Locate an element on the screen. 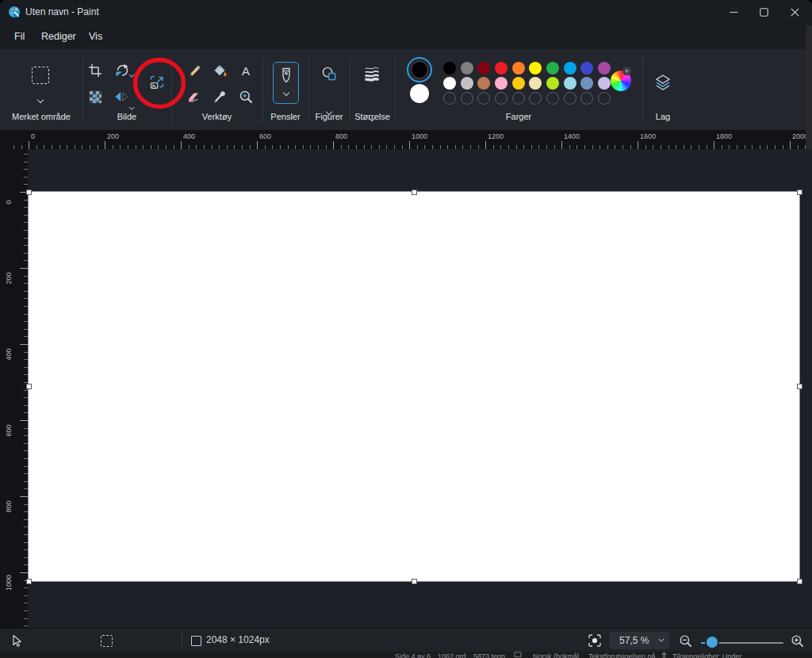 This screenshot has width=812, height=658. rotate-dropdown-chevron-icon is located at coordinates (132, 75).